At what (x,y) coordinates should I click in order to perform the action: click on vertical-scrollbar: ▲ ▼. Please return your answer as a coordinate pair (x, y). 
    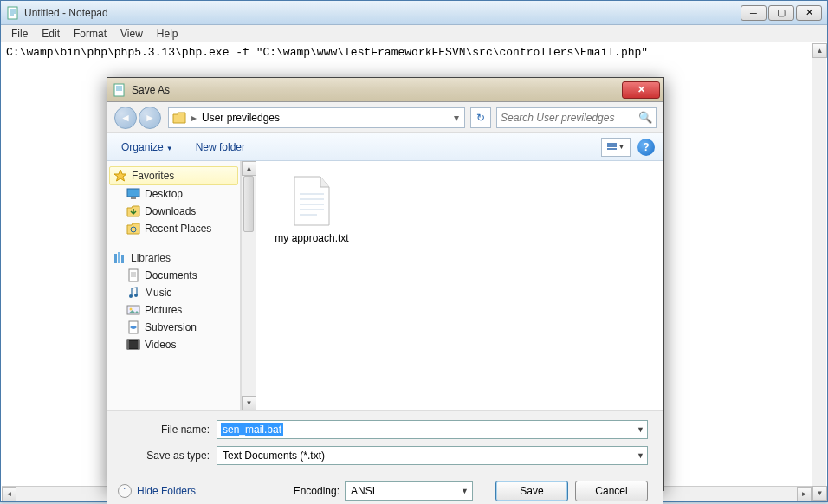
    Looking at the image, I should click on (819, 272).